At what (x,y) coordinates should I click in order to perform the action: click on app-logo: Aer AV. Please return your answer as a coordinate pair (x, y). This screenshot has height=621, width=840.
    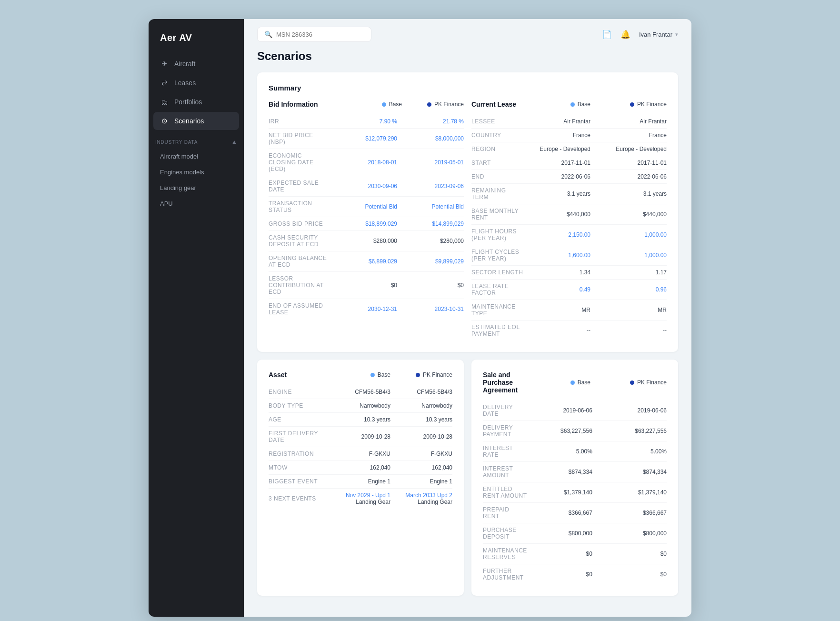
    Looking at the image, I should click on (196, 37).